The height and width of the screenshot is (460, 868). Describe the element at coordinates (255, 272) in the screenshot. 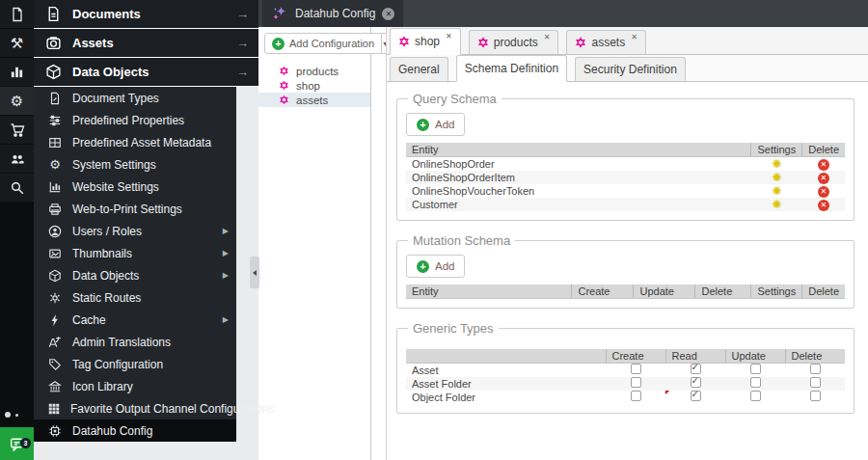

I see `panel-collapse-handle` at that location.